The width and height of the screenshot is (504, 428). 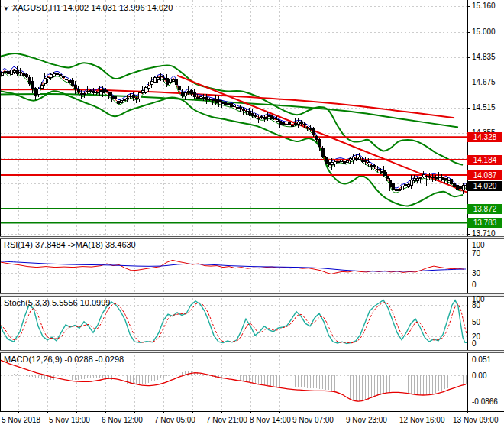 What do you see at coordinates (478, 245) in the screenshot?
I see `rsi-scale-label: 100` at bounding box center [478, 245].